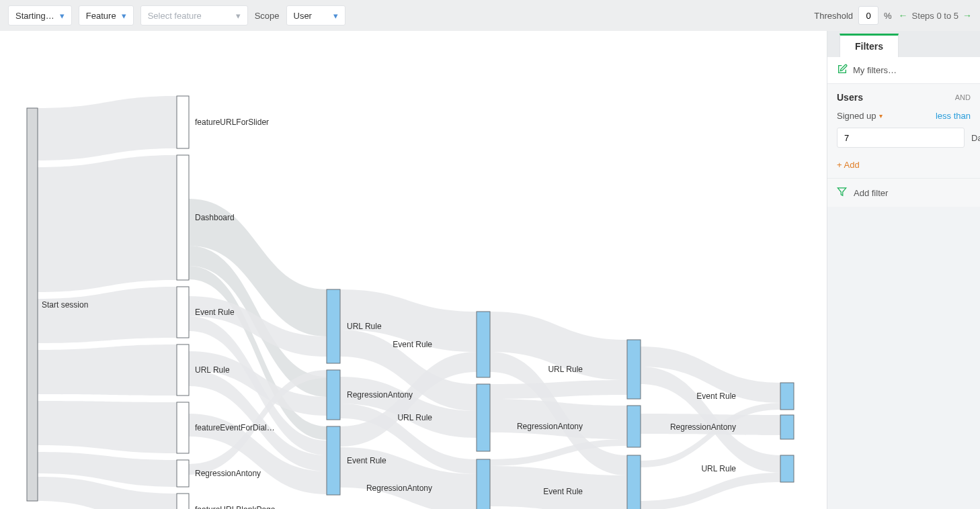 The image size is (980, 509). Describe the element at coordinates (215, 218) in the screenshot. I see `sankey-node-label: Dashboard` at that location.